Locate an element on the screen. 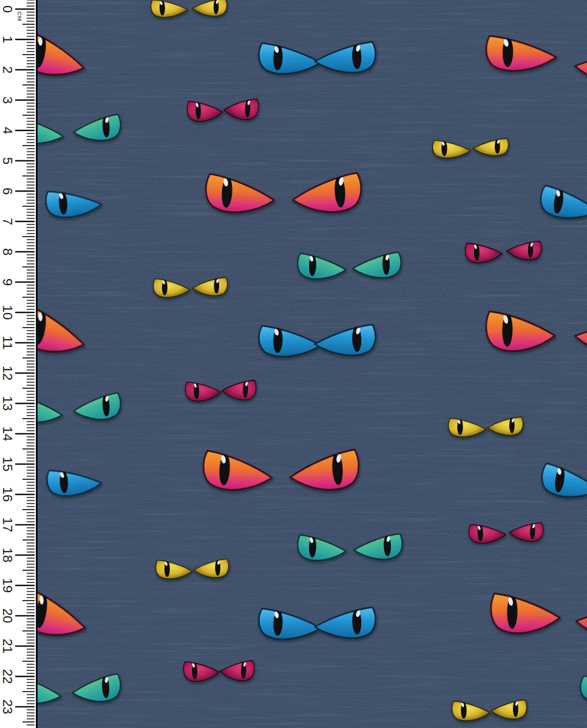 This screenshot has height=728, width=587. measuring-ruler: 01234567891011121314151617181920212223CM is located at coordinates (18, 364).